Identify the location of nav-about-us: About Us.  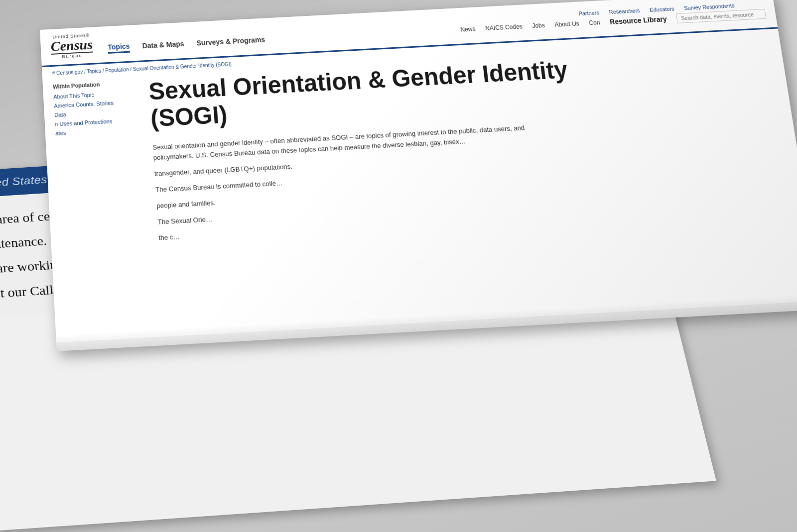
(567, 24).